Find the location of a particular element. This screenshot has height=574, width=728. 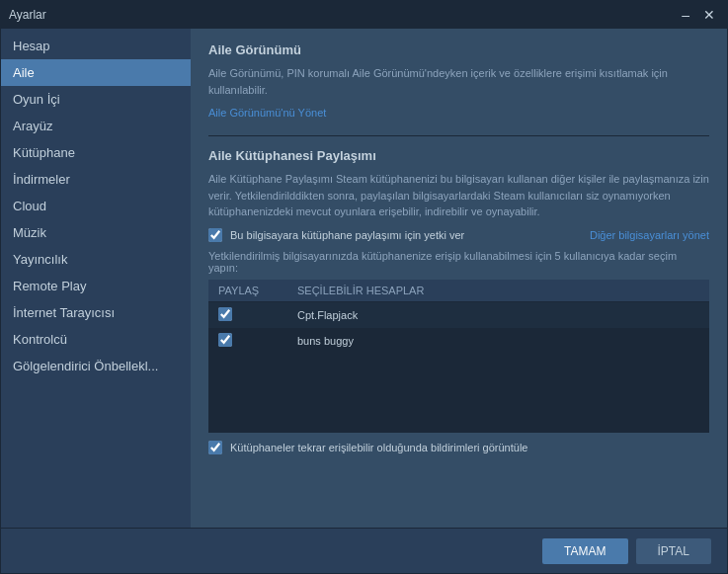

sidebar-item-hesap: Hesap is located at coordinates (96, 45).